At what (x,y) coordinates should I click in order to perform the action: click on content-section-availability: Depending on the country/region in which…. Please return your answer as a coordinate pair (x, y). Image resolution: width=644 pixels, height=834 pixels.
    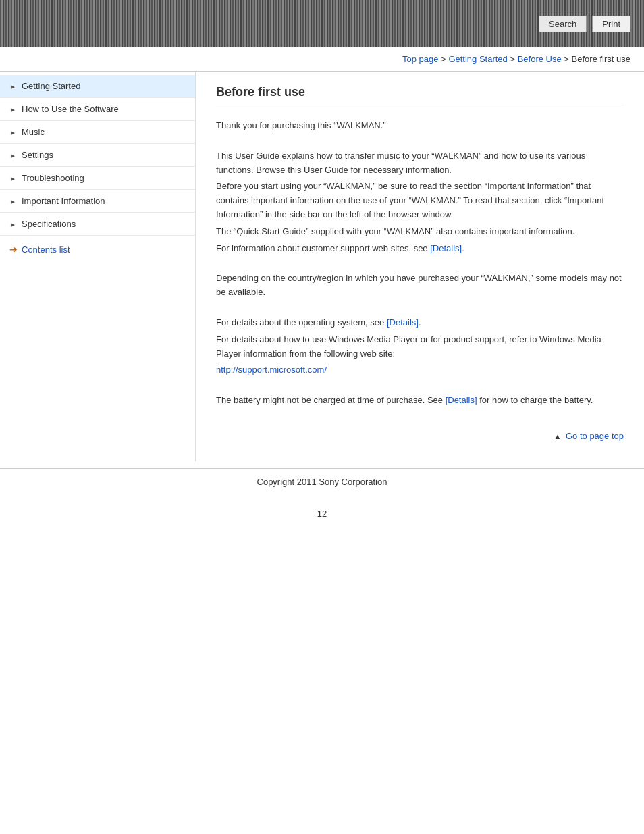
    Looking at the image, I should click on (420, 286).